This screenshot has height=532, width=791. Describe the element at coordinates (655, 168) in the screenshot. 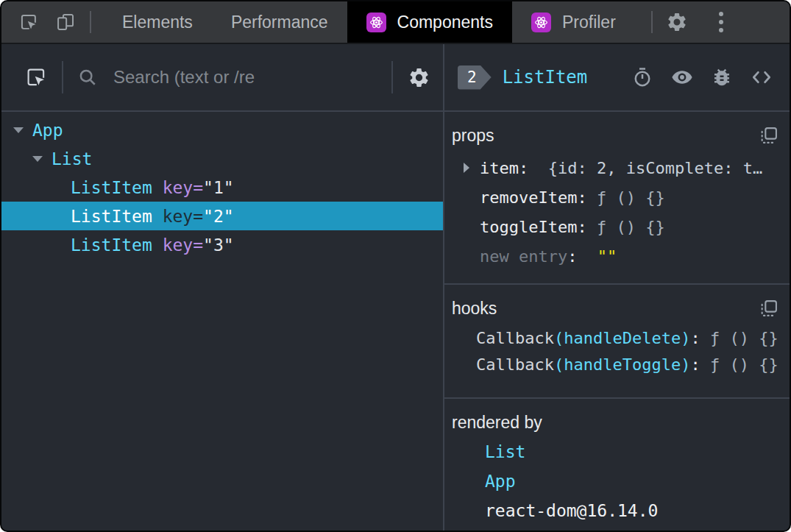

I see `prop-value: {id: 2, isComplete: t…` at that location.